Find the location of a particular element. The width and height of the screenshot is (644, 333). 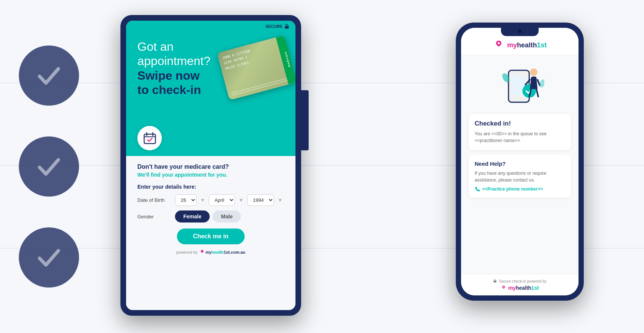

hero-line1: Got an is located at coordinates (155, 47).